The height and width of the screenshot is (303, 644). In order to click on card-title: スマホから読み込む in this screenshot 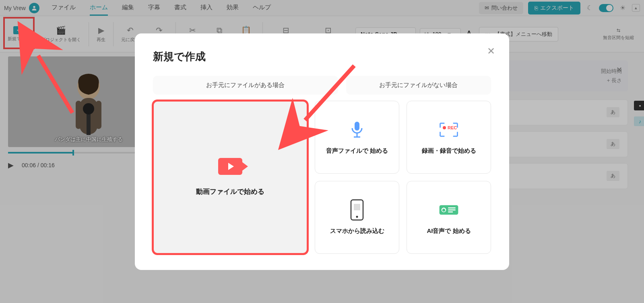, I will do `click(357, 231)`.